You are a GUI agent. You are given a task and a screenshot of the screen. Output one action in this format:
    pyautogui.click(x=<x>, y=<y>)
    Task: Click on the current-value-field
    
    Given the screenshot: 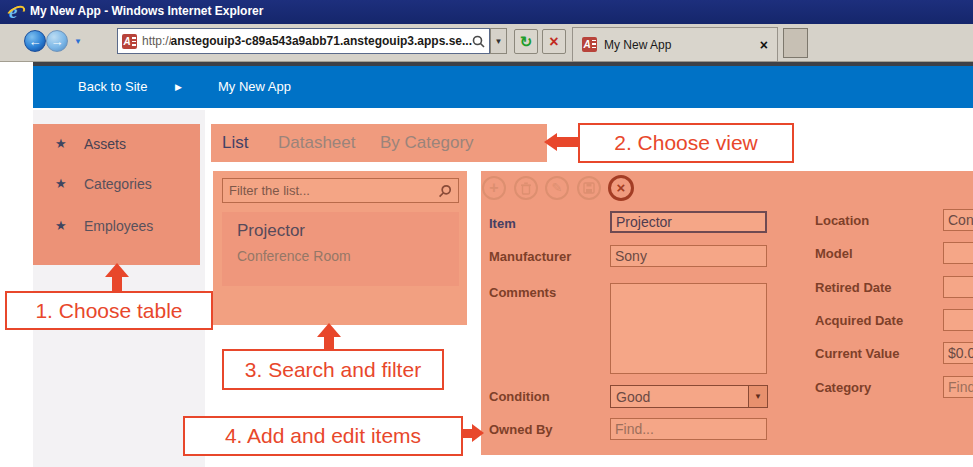 What is the action you would take?
    pyautogui.click(x=958, y=353)
    